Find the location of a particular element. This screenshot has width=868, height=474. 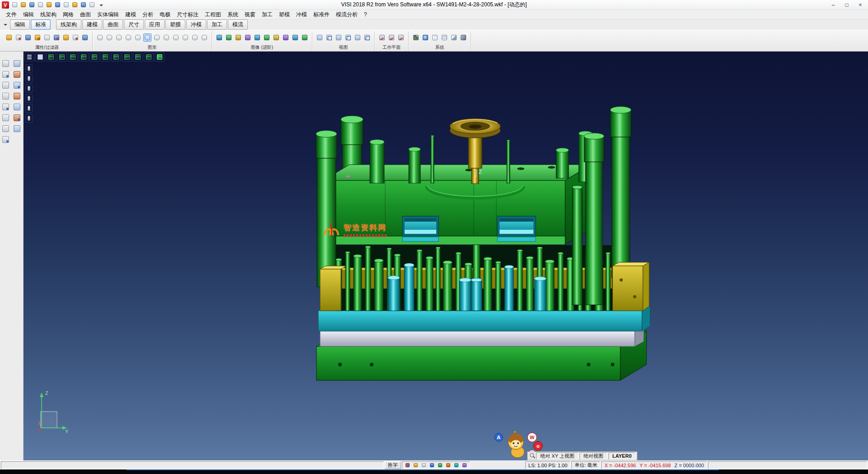

curvature-analysis-icon is located at coordinates (176, 38).